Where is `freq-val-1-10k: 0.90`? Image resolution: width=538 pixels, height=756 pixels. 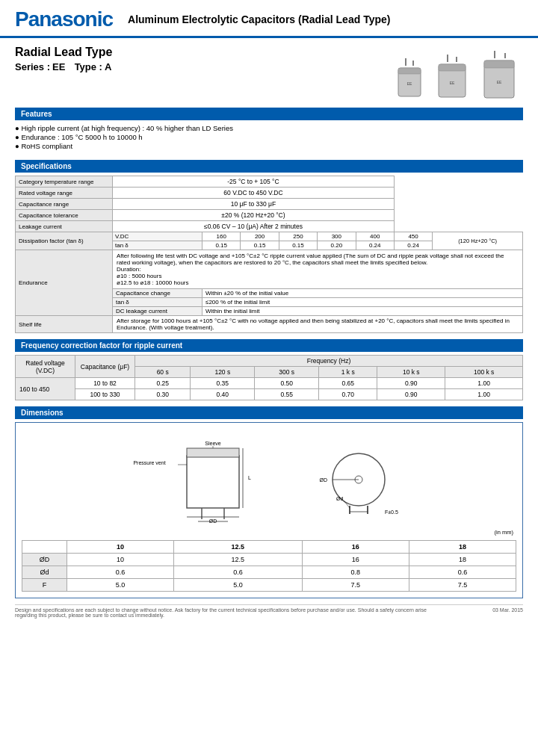 freq-val-1-10k: 0.90 is located at coordinates (411, 384).